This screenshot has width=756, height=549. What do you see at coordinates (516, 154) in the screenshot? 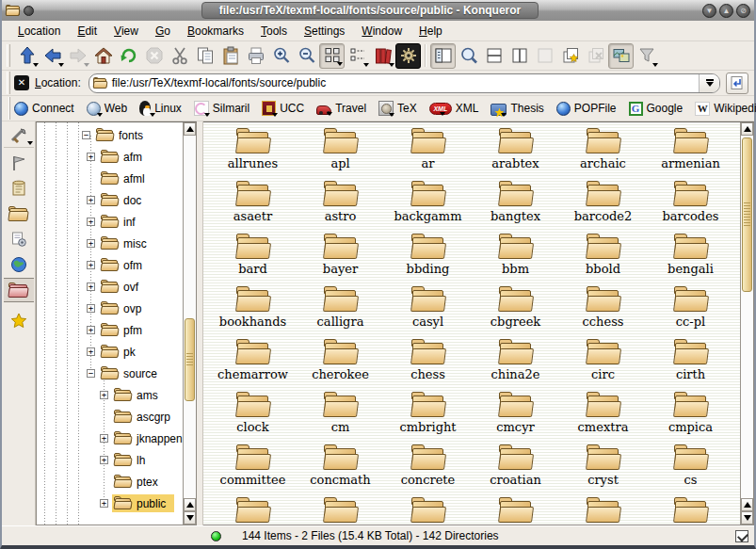
I see `folder-item: arabtex` at bounding box center [516, 154].